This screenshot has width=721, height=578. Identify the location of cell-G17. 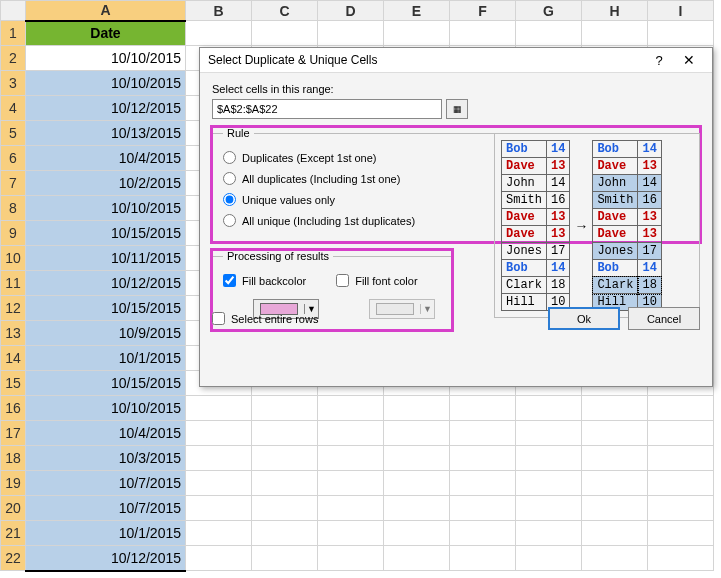
(549, 434).